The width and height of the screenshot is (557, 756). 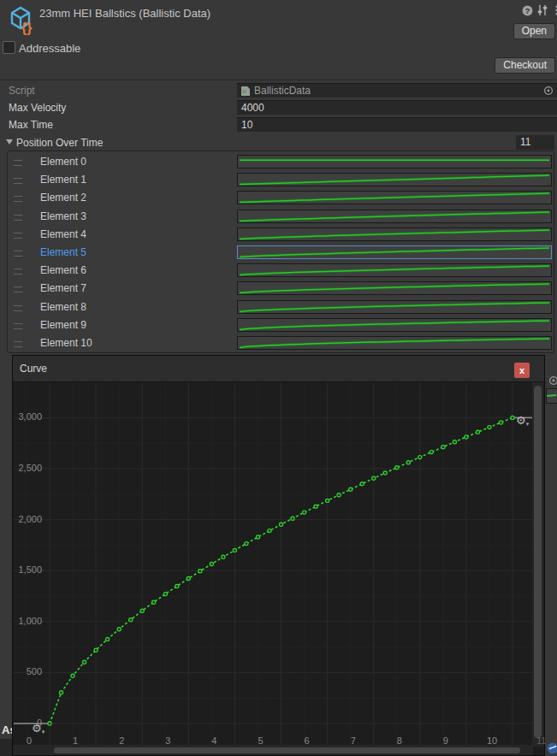 I want to click on object-picker-icon, so click(x=548, y=91).